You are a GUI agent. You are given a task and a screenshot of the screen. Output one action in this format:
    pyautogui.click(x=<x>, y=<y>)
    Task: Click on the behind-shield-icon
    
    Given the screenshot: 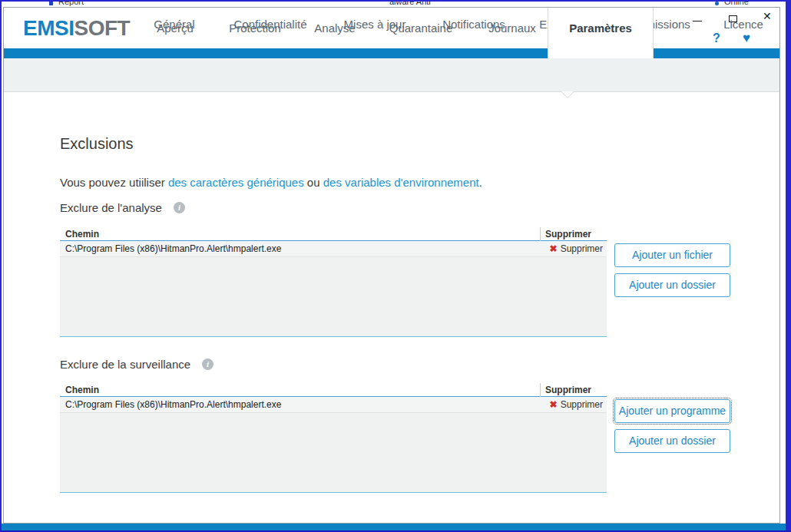 What is the action you would take?
    pyautogui.click(x=51, y=3)
    